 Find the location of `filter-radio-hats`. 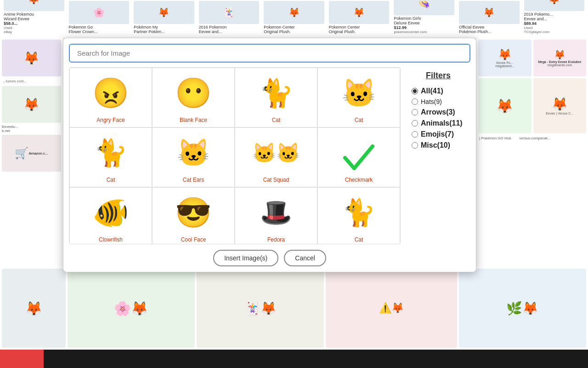

filter-radio-hats is located at coordinates (415, 102).